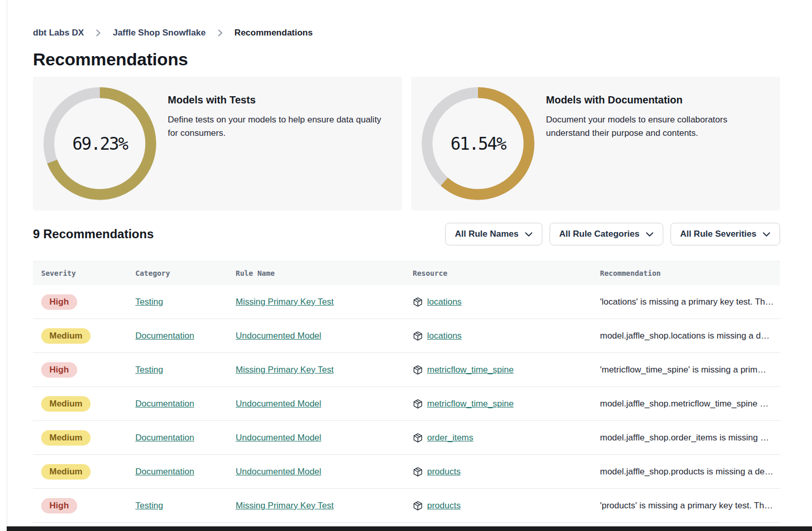 The height and width of the screenshot is (531, 812). I want to click on table-column-header: Resource, so click(498, 273).